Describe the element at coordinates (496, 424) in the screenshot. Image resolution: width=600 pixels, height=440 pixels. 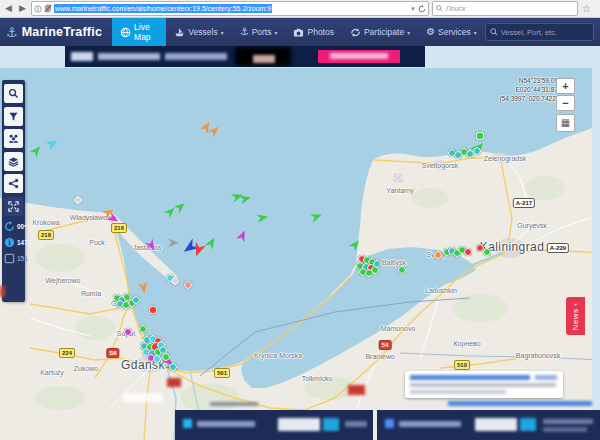
I see `blurred-button` at that location.